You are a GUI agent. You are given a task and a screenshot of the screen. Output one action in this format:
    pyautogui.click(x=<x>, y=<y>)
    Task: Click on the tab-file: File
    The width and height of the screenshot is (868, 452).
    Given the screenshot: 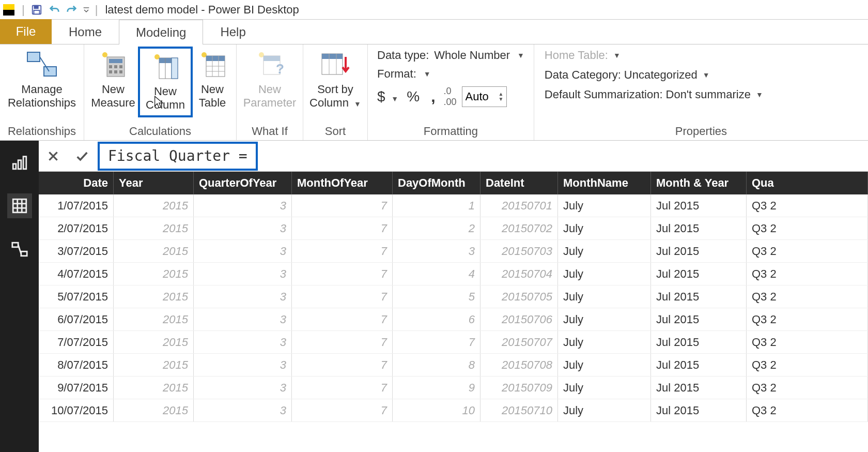 What is the action you would take?
    pyautogui.click(x=26, y=32)
    